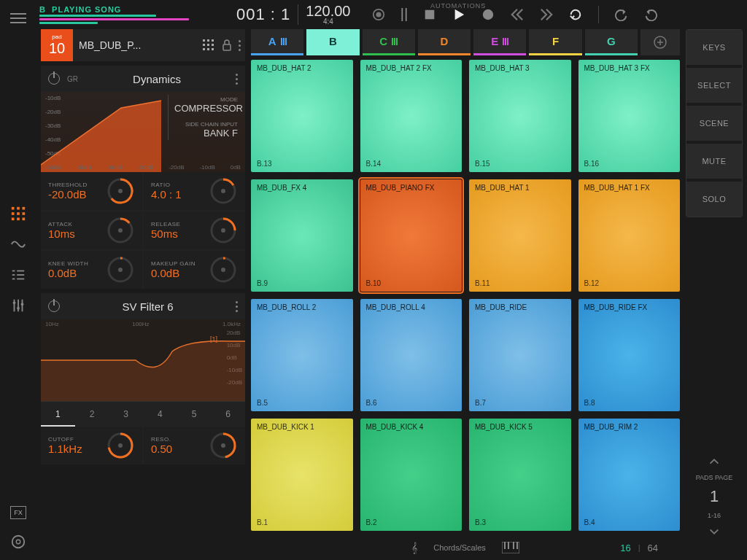 The image size is (747, 560). I want to click on forward-icon, so click(546, 15).